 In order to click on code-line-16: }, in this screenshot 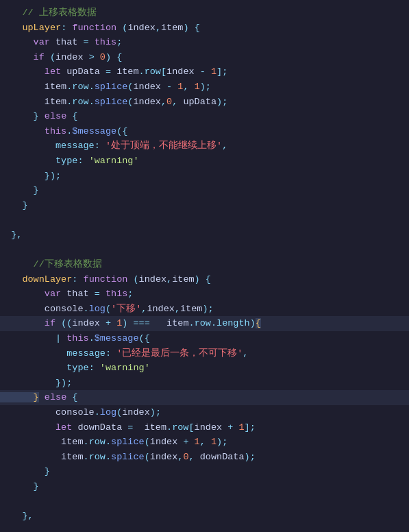, I will do `click(204, 235)`.